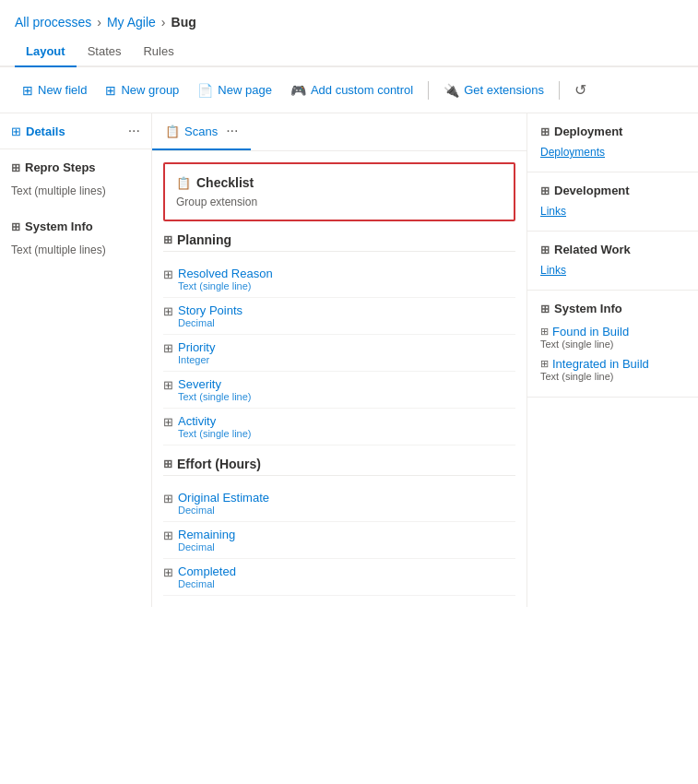  Describe the element at coordinates (612, 143) in the screenshot. I see `right-section: ⊞ Deployment Deployments` at that location.